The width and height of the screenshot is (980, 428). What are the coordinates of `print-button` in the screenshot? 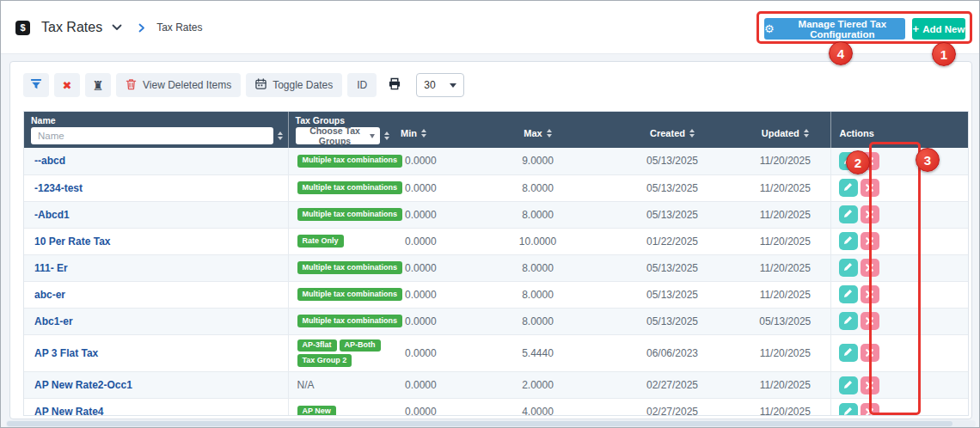 It's located at (395, 85).